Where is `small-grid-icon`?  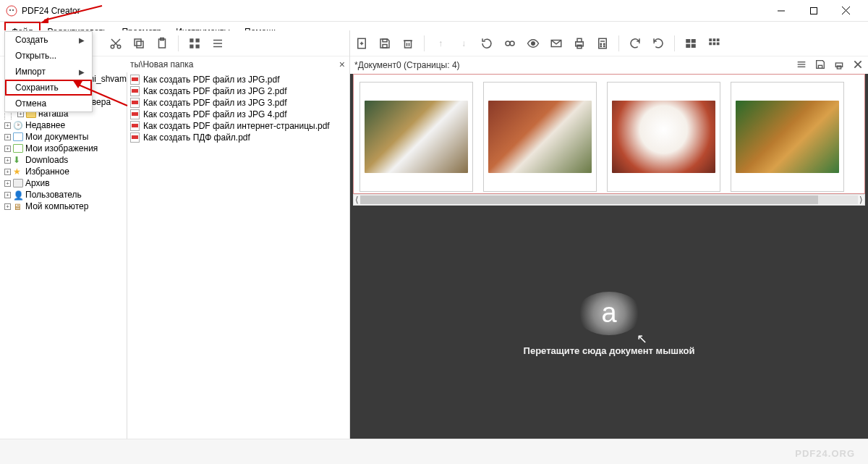 small-grid-icon is located at coordinates (714, 43).